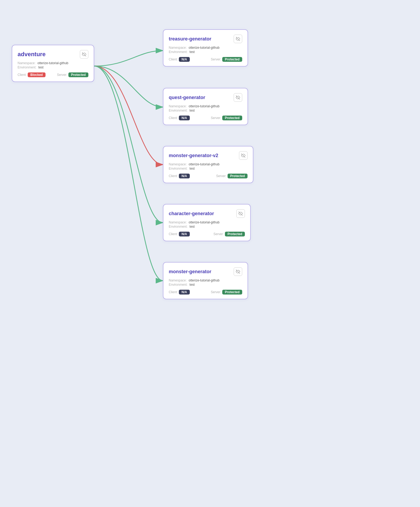 This screenshot has height=507, width=420. I want to click on adventure-client: Client: Blocked, so click(31, 75).